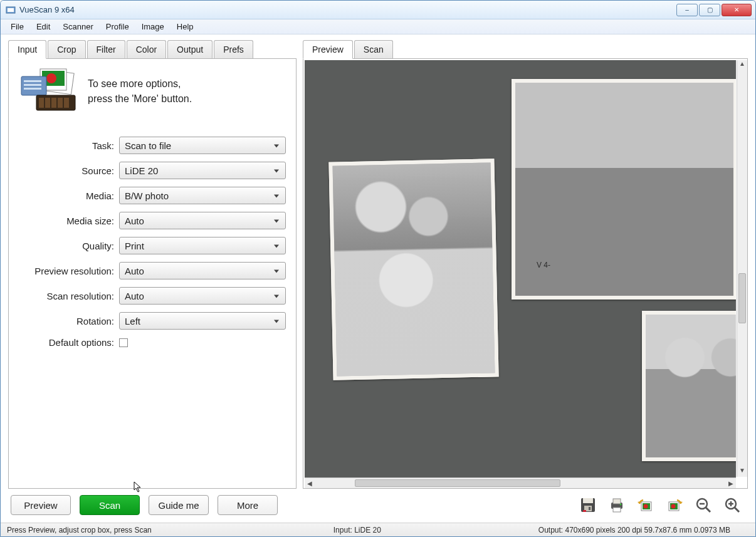 Image resolution: width=756 pixels, height=537 pixels. What do you see at coordinates (525, 504) in the screenshot?
I see `preview-toolbar` at bounding box center [525, 504].